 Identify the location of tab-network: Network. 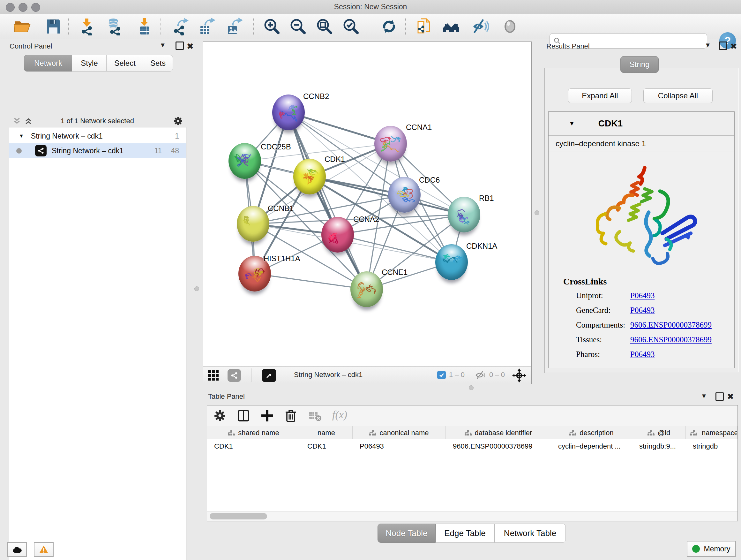
(48, 63).